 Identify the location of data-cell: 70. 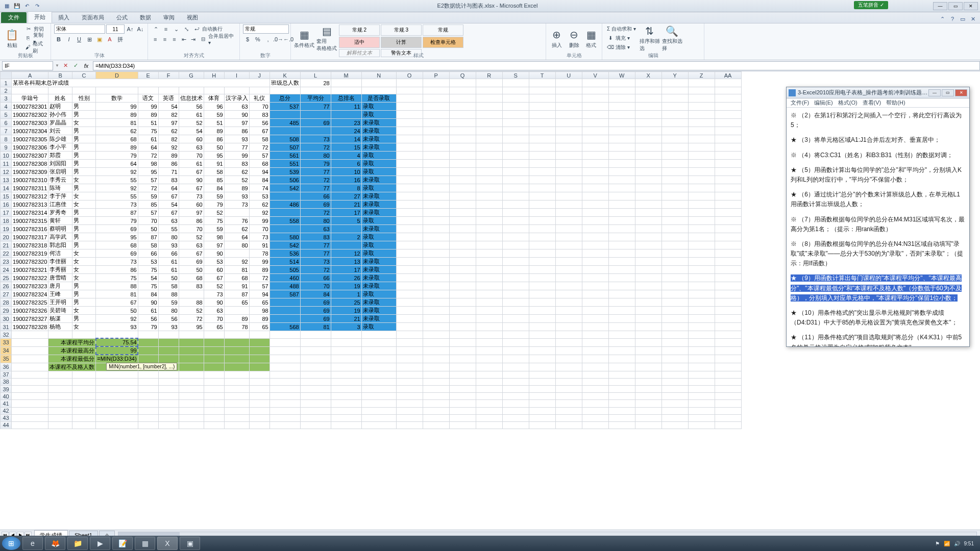
(148, 221).